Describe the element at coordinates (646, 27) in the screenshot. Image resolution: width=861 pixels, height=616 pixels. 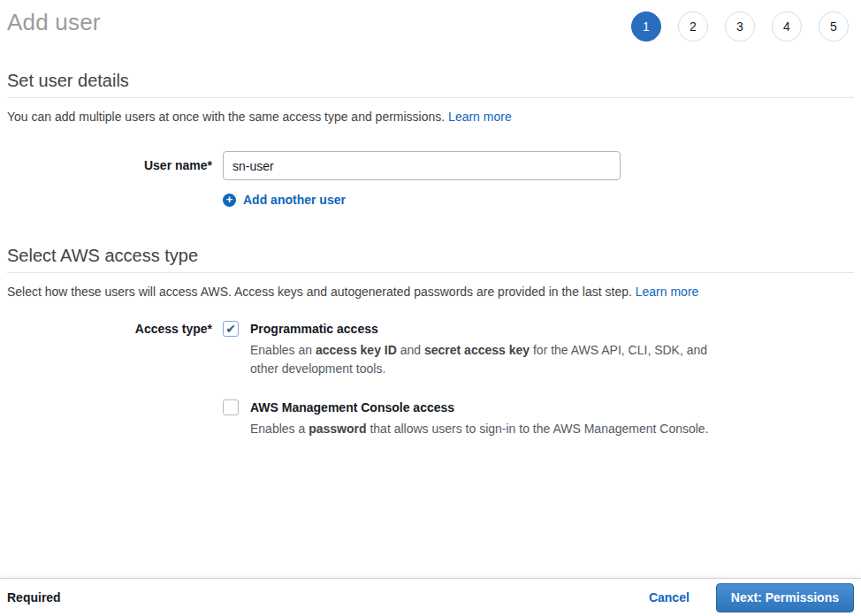
I see `wizard-step-1: 1` at that location.